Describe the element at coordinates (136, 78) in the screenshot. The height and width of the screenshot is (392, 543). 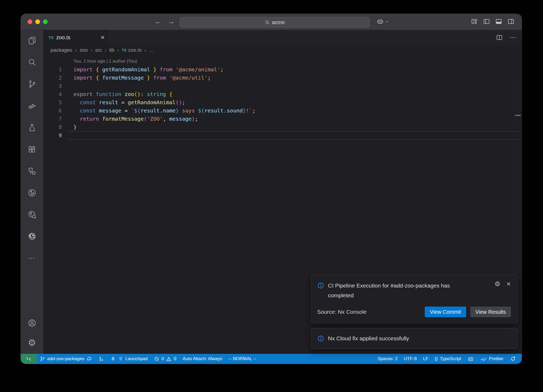
I see `code-line-content: import { formatMessage } from '@acme/uti…` at that location.